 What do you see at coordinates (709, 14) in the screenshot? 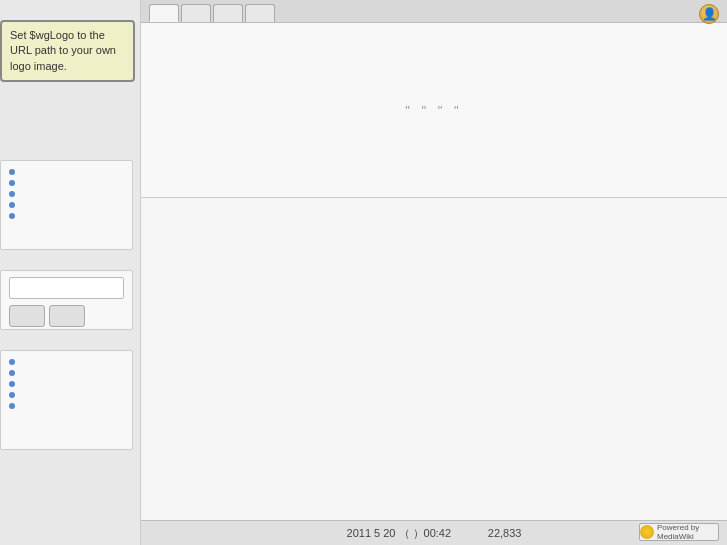
I see `user-avatar: 👤` at bounding box center [709, 14].